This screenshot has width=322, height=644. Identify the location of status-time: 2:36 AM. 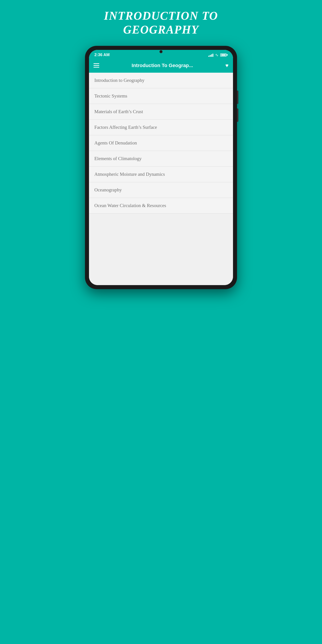
(102, 55).